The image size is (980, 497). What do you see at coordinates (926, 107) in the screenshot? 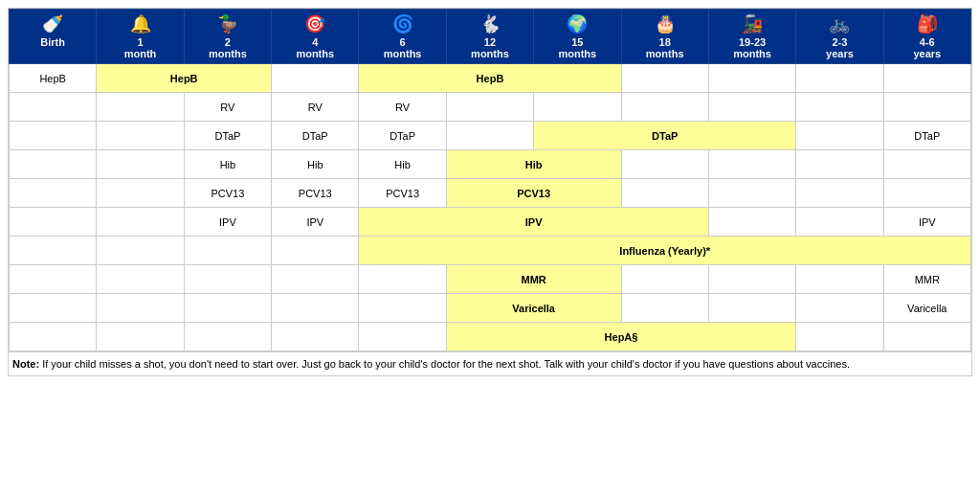
I see `rv-4-6years-empty` at bounding box center [926, 107].